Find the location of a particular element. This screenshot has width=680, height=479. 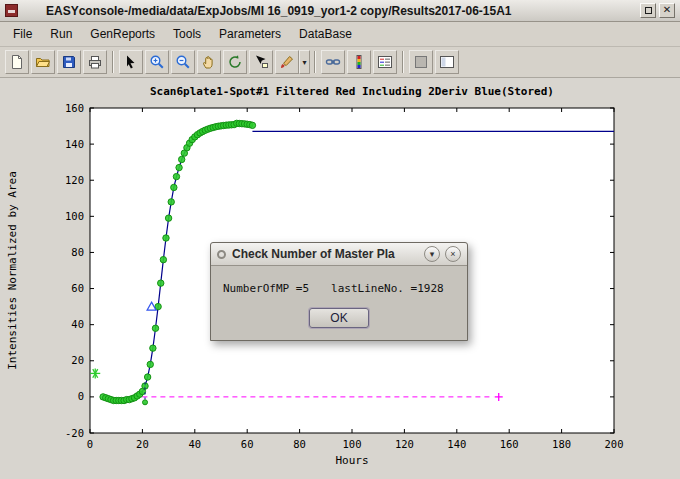

new-document-icon is located at coordinates (17, 62).